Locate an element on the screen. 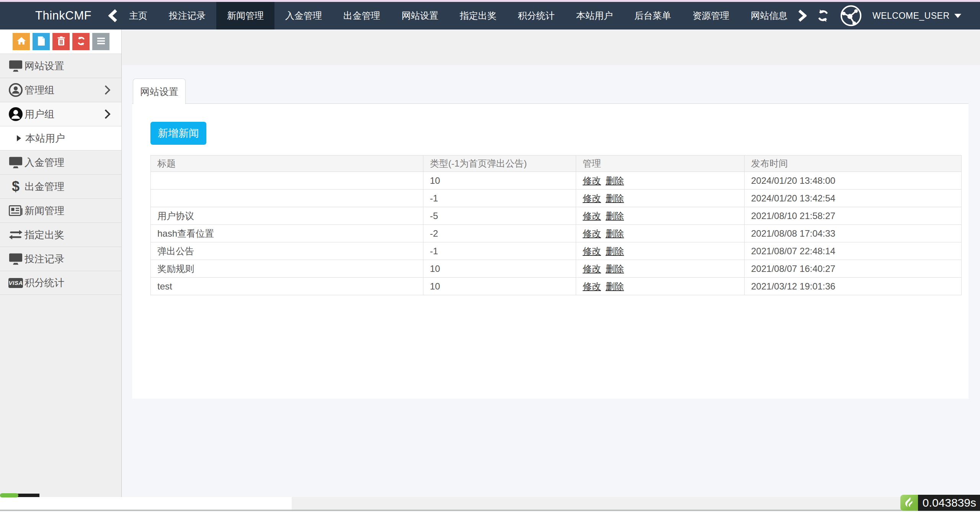  user-menu: WELCOME_USER is located at coordinates (917, 16).